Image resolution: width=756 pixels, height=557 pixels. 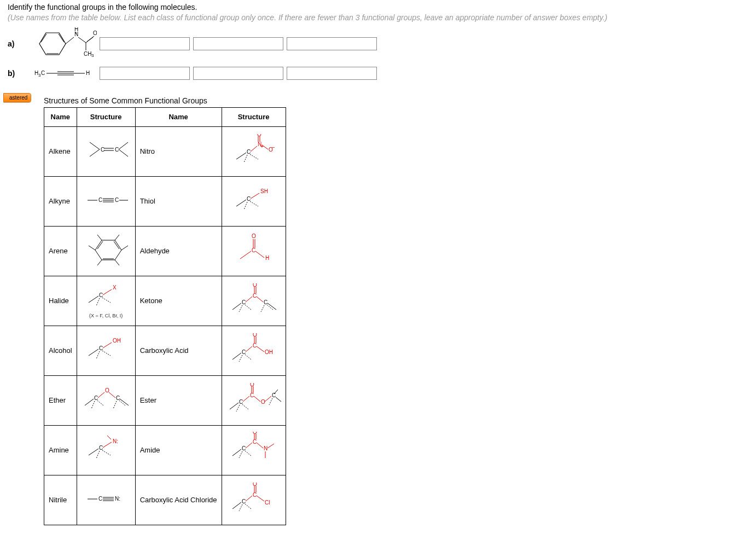 I want to click on fg-structure: CSH, so click(x=254, y=201).